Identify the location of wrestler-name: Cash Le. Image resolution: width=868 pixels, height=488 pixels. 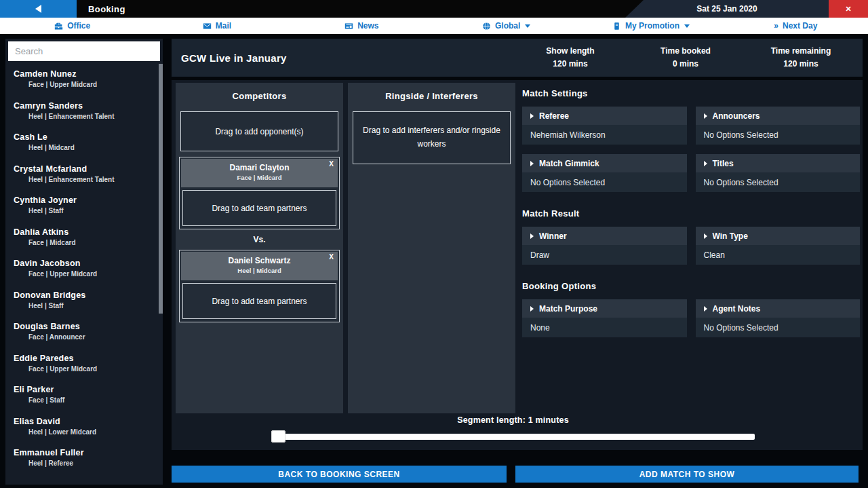
(88, 137).